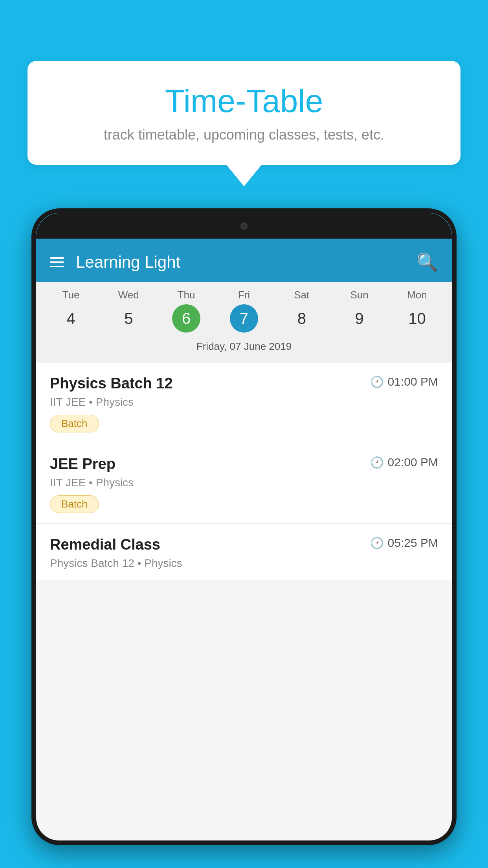 The width and height of the screenshot is (488, 868). What do you see at coordinates (244, 563) in the screenshot?
I see `class-details: Physics Batch 12 • Physics` at bounding box center [244, 563].